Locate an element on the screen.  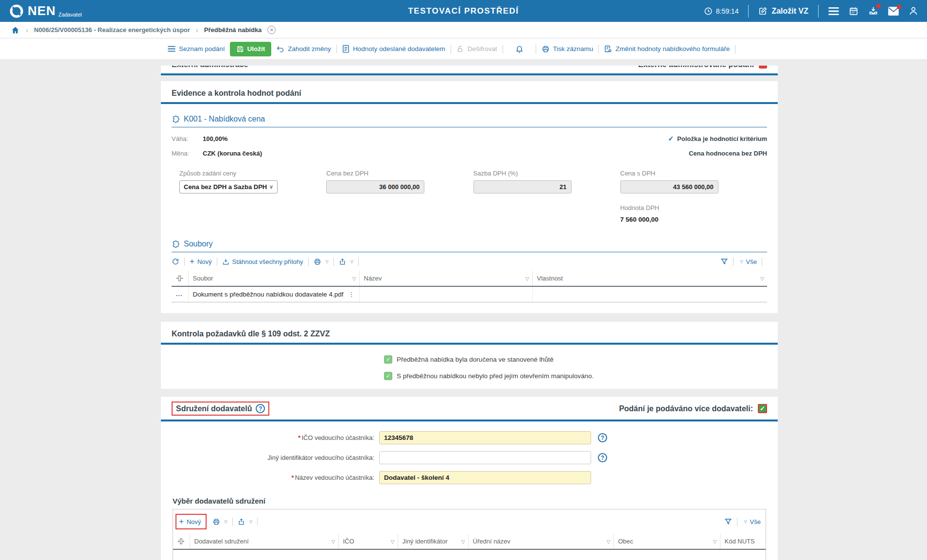
jiny-input is located at coordinates (485, 458).